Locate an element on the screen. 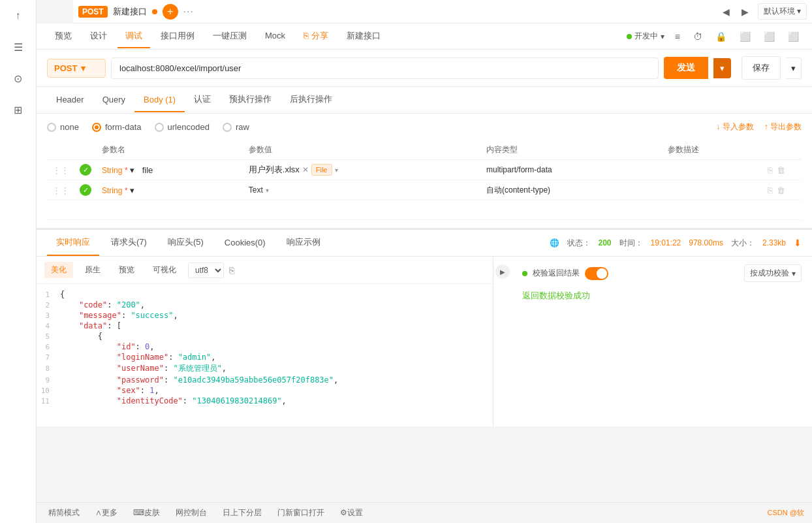 The image size is (812, 523). radio-form-data: form-data is located at coordinates (117, 127).